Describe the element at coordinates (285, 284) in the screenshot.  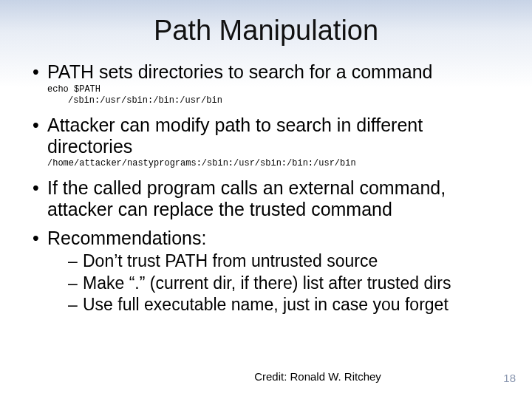
I see `sub-item-make-dot: Make “.” (current dir, if there) list af…` at that location.